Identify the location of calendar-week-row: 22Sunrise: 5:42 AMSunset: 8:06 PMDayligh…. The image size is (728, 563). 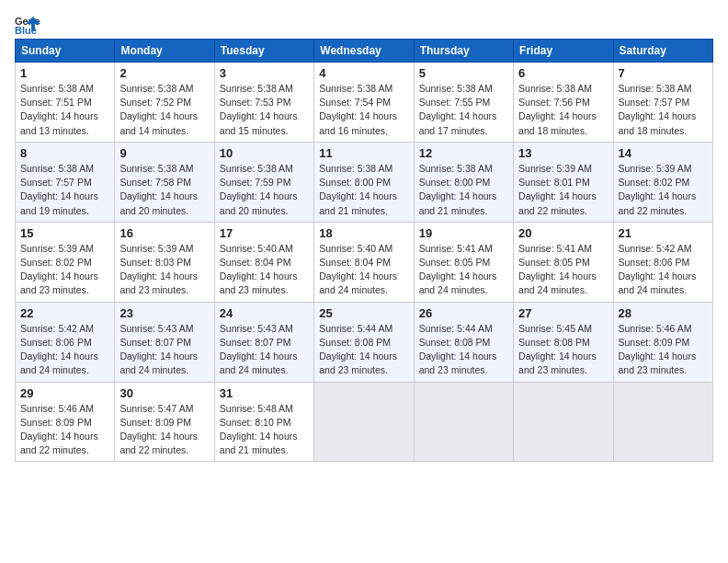
(364, 342).